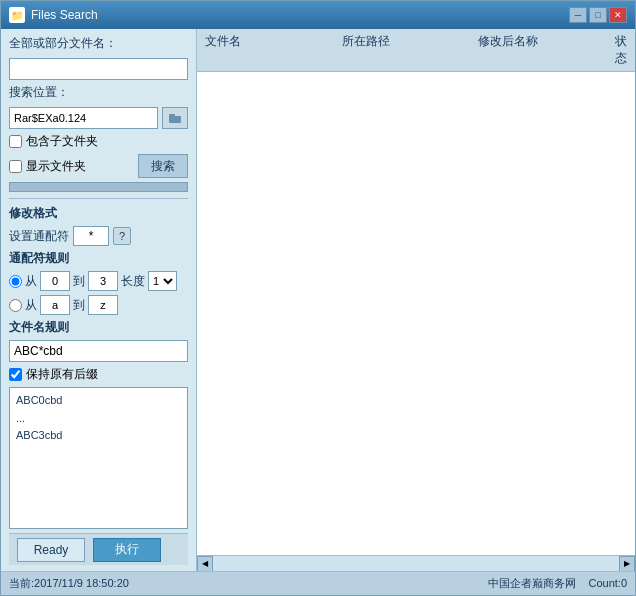 The height and width of the screenshot is (596, 636). I want to click on keep-suffix-row: 保持原有后缀, so click(98, 374).